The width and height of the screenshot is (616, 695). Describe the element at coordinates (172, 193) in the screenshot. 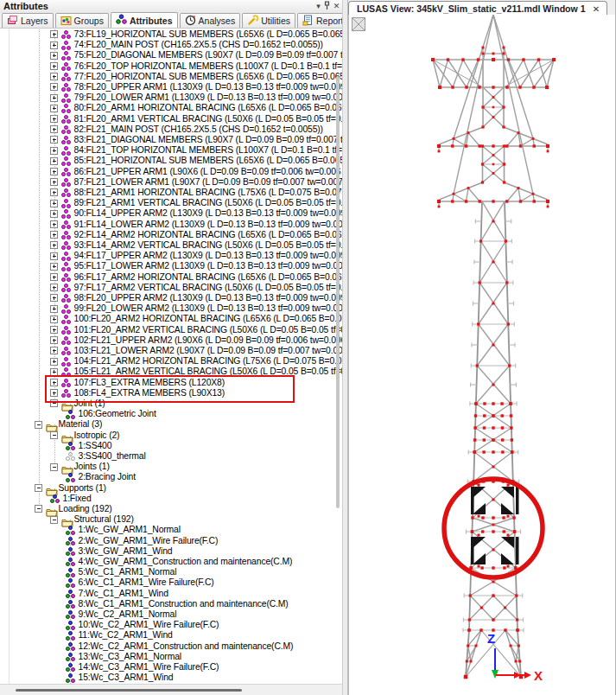

I see `tree-item: 88:FL21_ARM1 HORIZONTAL BRACING (L75X6 (…` at that location.